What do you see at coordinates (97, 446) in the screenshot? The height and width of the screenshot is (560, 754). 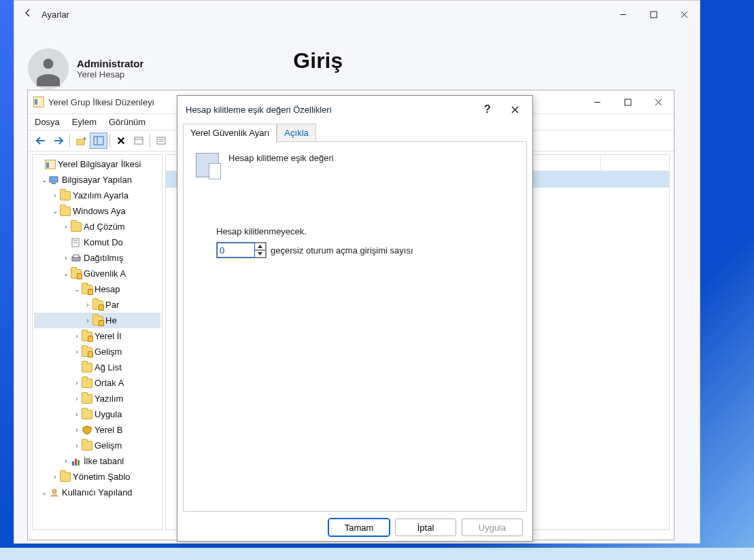 I see `tree-advanced: ›Gelişm` at bounding box center [97, 446].